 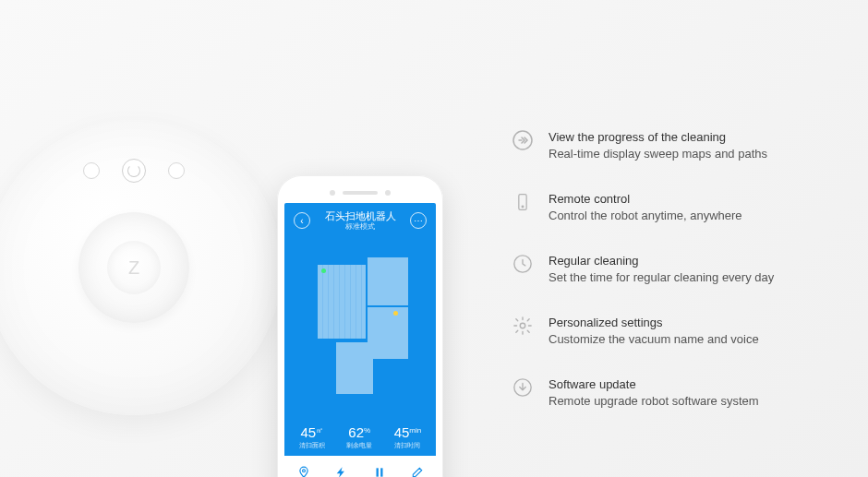 What do you see at coordinates (359, 446) in the screenshot?
I see `stat-label: 剩余电量` at bounding box center [359, 446].